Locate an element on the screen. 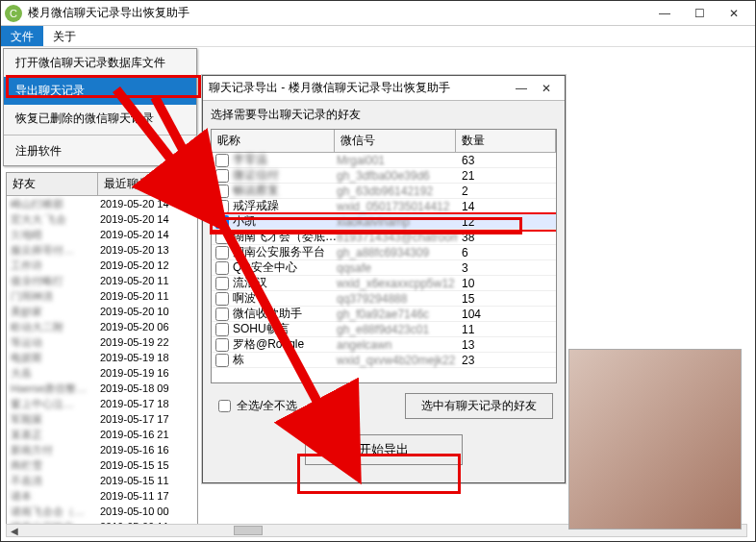  table-row: 畅说蔡复gh_63db961421922 is located at coordinates (384, 191).